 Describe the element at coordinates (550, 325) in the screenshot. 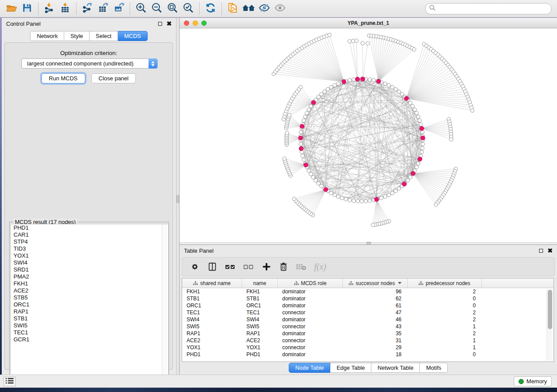

I see `table-scrollbar-track` at that location.